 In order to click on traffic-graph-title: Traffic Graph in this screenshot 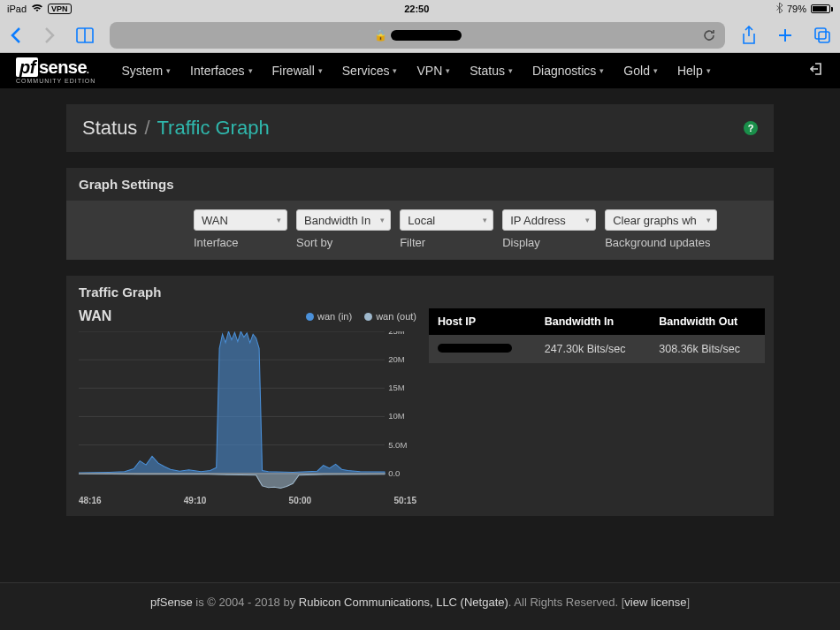, I will do `click(420, 292)`.